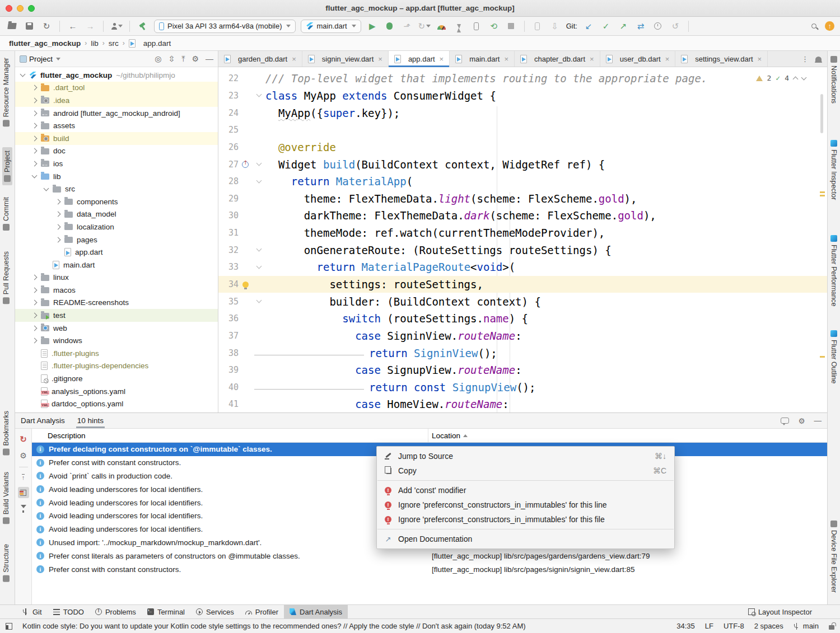  I want to click on forward-icon: →, so click(90, 26).